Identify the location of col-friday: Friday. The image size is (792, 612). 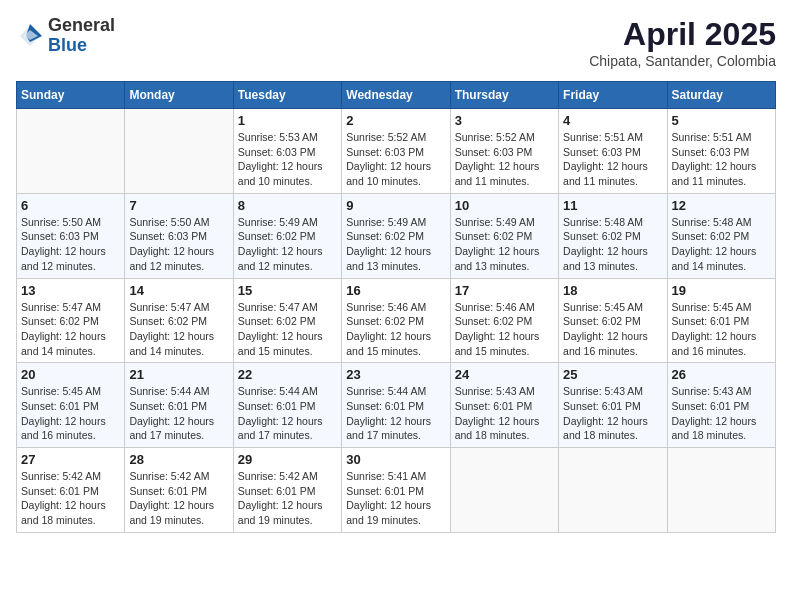
(613, 96).